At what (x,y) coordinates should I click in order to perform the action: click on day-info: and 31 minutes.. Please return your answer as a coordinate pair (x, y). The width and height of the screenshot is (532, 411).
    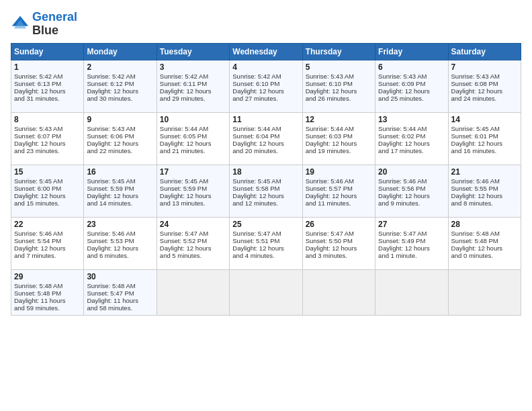
    Looking at the image, I should click on (47, 98).